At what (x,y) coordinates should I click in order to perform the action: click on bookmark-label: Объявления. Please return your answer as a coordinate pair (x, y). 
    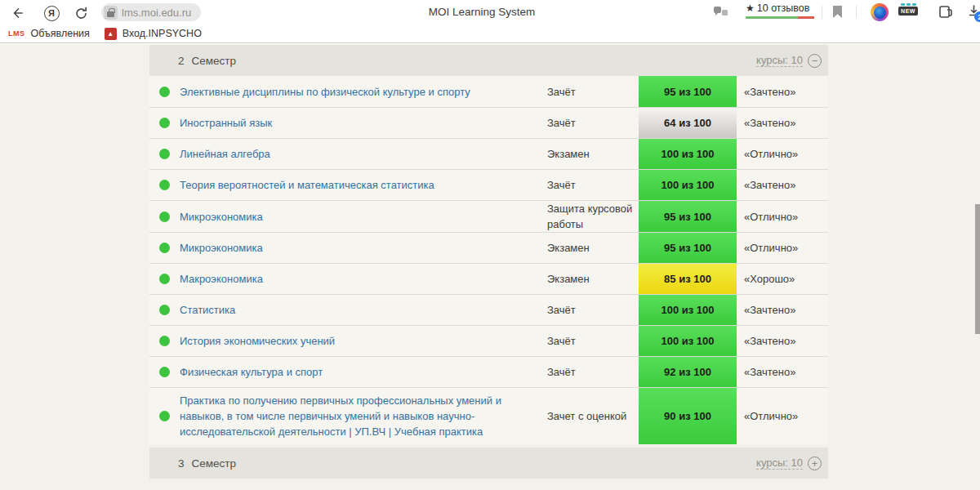
    Looking at the image, I should click on (60, 33).